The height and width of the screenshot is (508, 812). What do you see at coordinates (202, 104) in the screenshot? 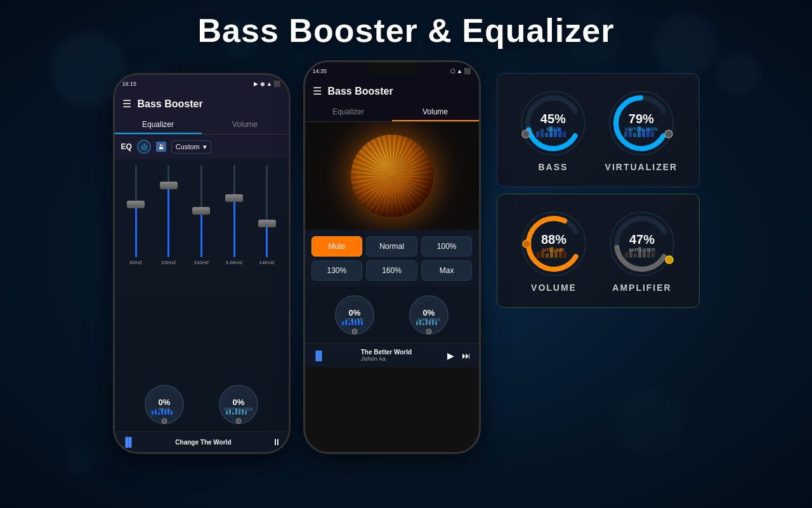
I see `header-left: ☰ Bass Booster` at bounding box center [202, 104].